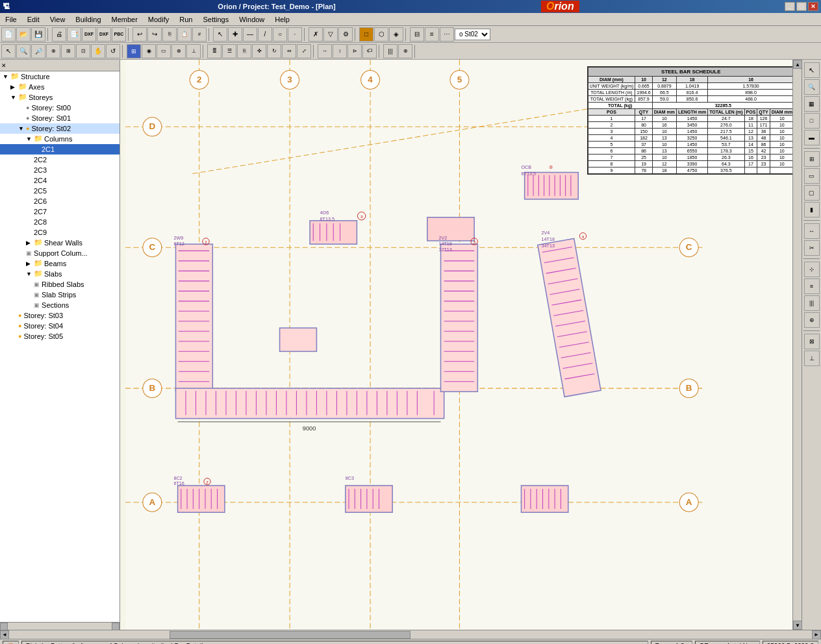 This screenshot has height=644, width=821. Describe the element at coordinates (60, 191) in the screenshot. I see `tree-2c5: 2C5` at that location.